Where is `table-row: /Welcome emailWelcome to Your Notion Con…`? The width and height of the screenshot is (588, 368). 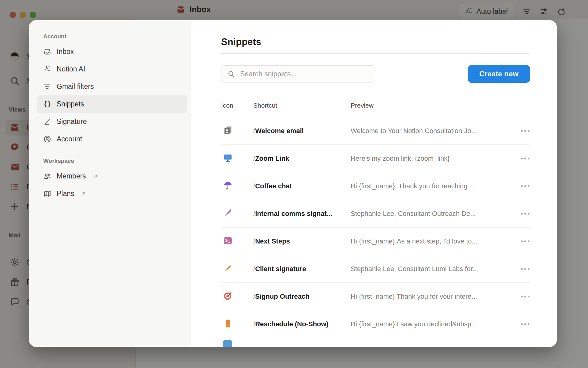
table-row: /Welcome emailWelcome to Your Notion Con… is located at coordinates (375, 131).